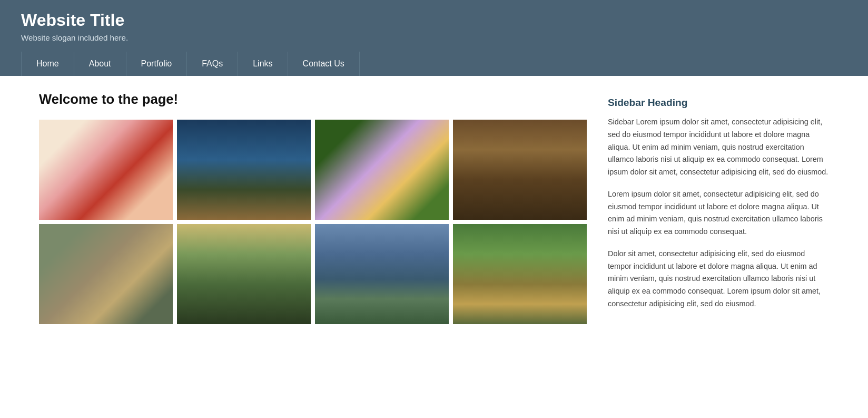 This screenshot has height=418, width=868. Describe the element at coordinates (434, 38) in the screenshot. I see `site-slogan: Website slogan included here.` at that location.